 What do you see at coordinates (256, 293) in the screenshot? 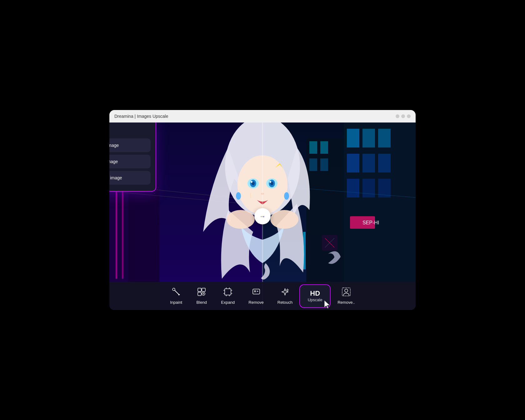
I see `remove-icon` at bounding box center [256, 293].